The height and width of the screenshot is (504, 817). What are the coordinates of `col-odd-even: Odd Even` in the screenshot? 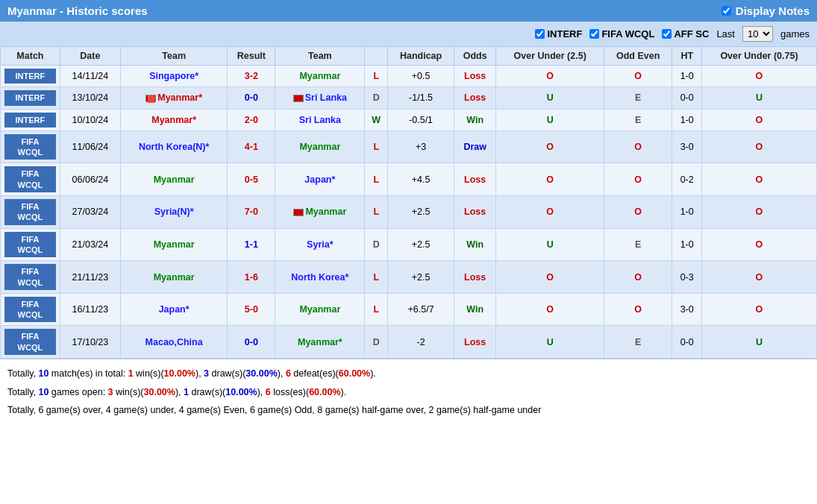 It's located at (638, 57).